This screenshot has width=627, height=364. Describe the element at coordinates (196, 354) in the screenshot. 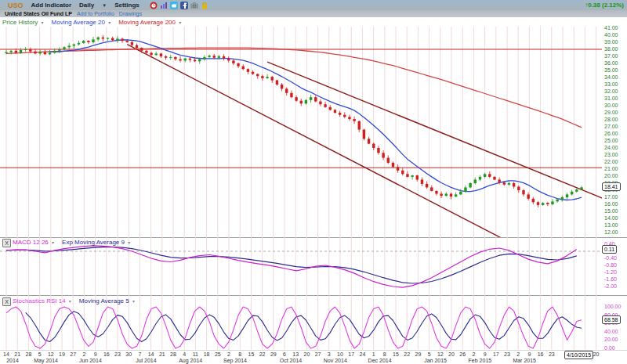

I see `x-tick-label: 11` at that location.